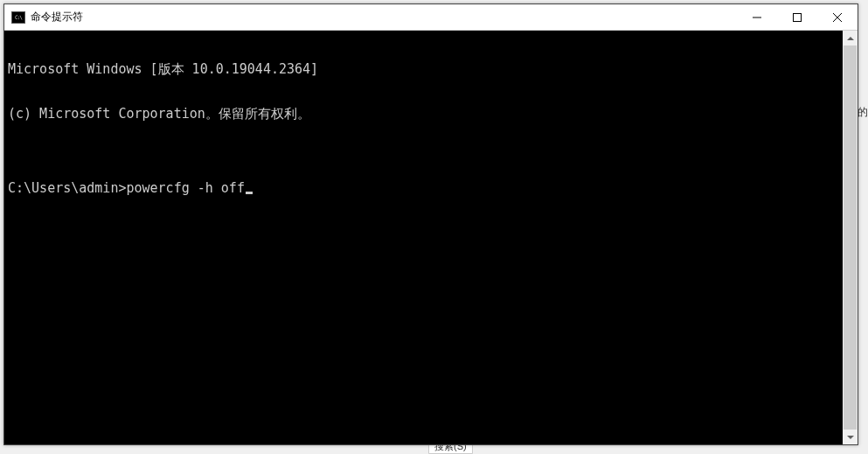 This screenshot has width=868, height=454. I want to click on minimize-button, so click(757, 17).